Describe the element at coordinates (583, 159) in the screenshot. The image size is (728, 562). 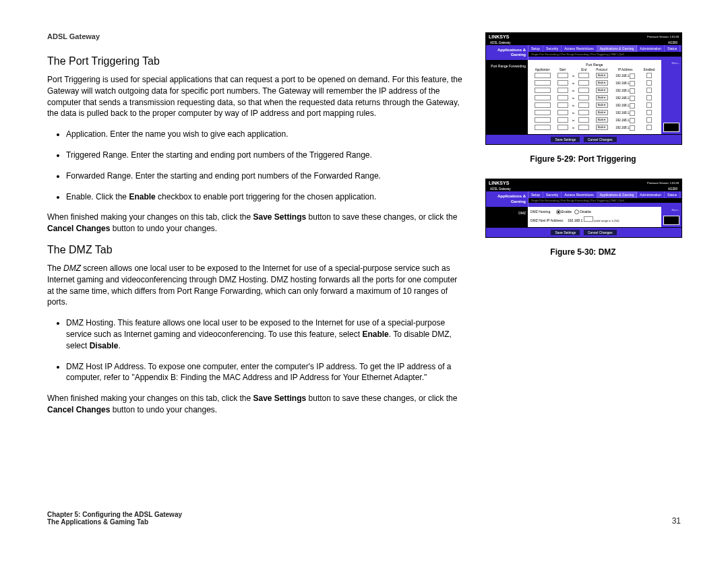
I see `figure-caption: Figure 5-29: Port Triggering` at that location.